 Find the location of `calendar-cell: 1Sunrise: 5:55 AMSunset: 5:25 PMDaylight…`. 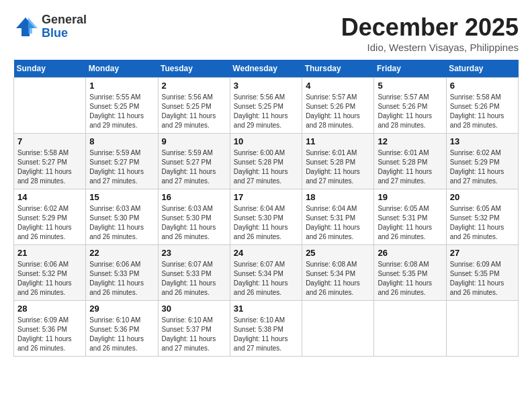

calendar-cell: 1Sunrise: 5:55 AMSunset: 5:25 PMDaylight… is located at coordinates (122, 106).